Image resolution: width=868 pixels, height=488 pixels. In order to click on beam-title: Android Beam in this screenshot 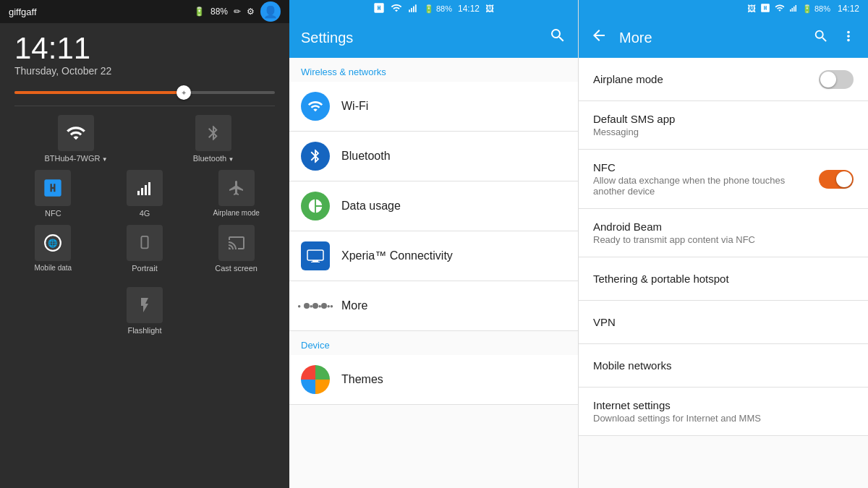, I will do `click(723, 227)`.